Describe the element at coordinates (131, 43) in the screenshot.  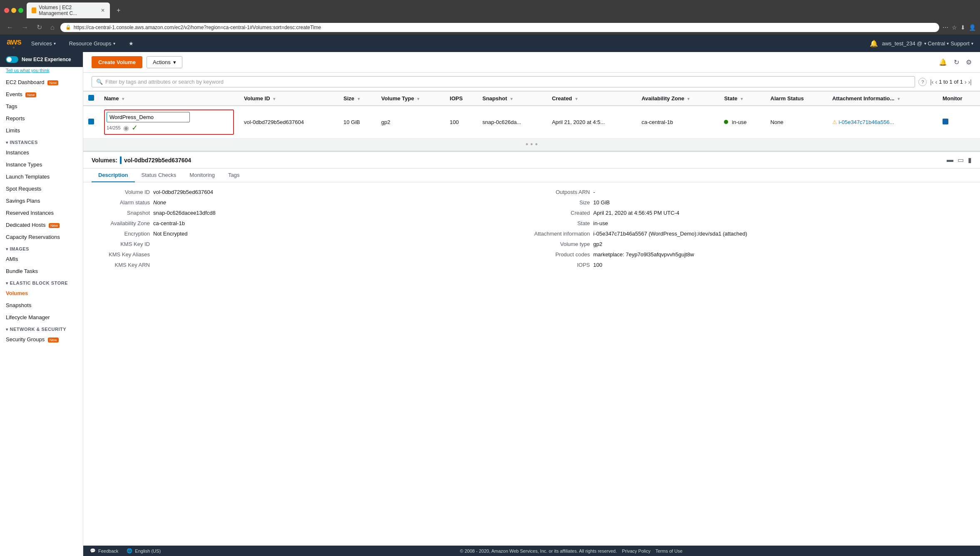
I see `favorites-button: ★` at that location.